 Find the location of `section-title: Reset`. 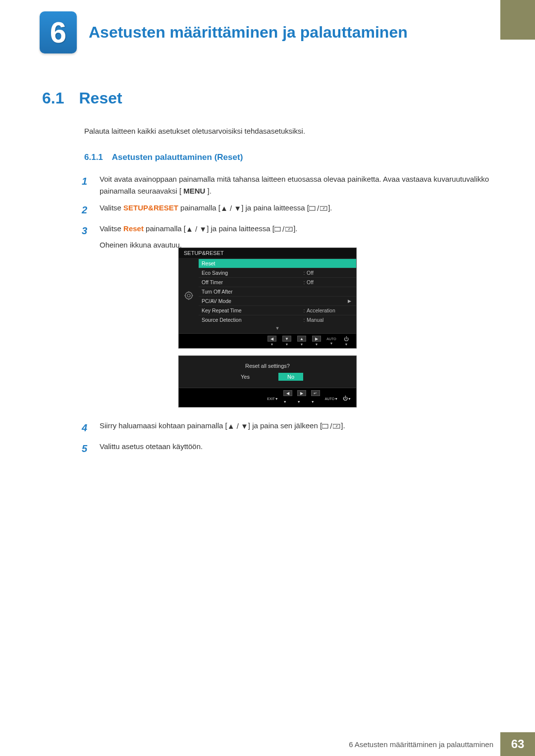

section-title: Reset is located at coordinates (100, 98).